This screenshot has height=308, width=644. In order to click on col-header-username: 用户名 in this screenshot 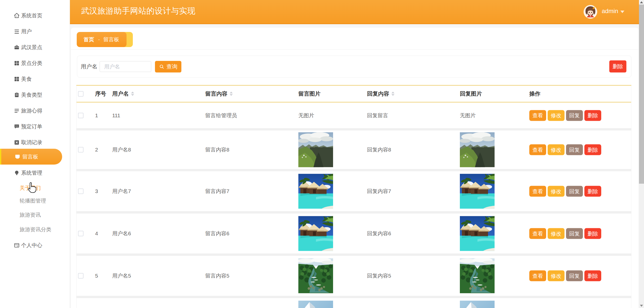, I will do `click(123, 94)`.